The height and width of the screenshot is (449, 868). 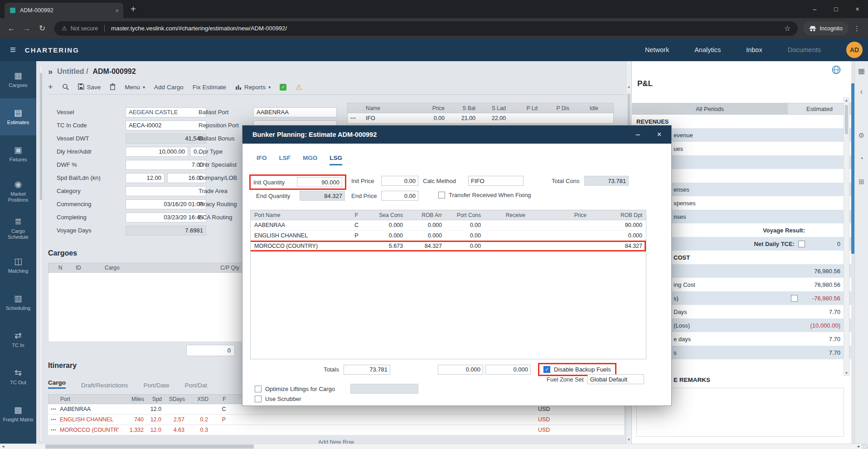 What do you see at coordinates (710, 109) in the screenshot?
I see `pnl-col-all-periods: All Periods` at bounding box center [710, 109].